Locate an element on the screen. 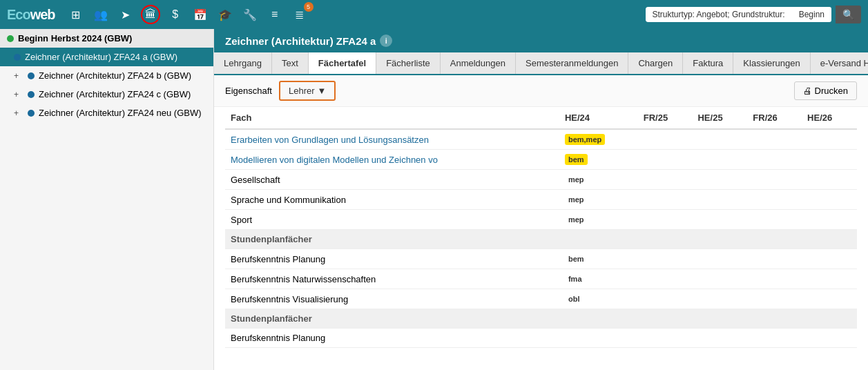  col-he26: HE/26 is located at coordinates (829, 118).